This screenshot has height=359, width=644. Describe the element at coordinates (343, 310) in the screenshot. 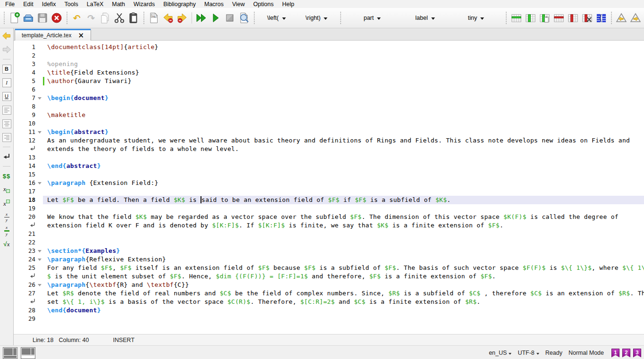

I see `code-line: \end{document}` at that location.